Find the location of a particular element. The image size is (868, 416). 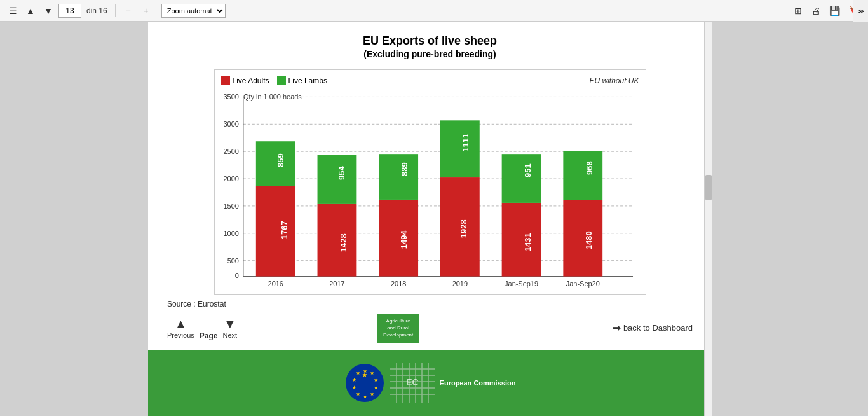

eu-commission-text: European Commission is located at coordinates (478, 383).